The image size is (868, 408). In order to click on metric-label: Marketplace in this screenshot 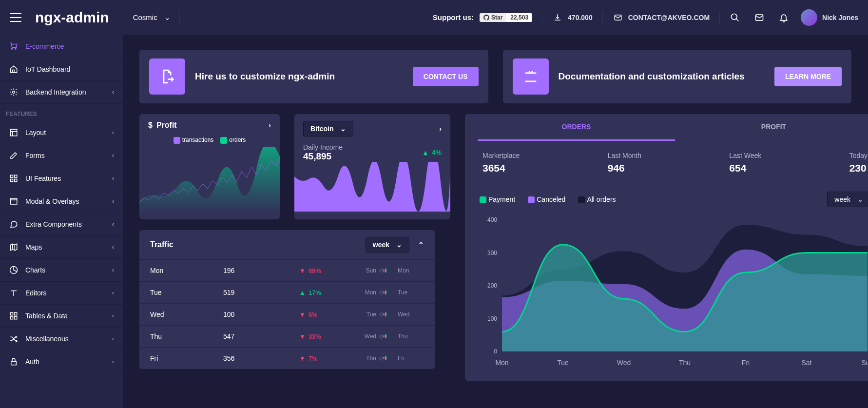, I will do `click(501, 155)`.